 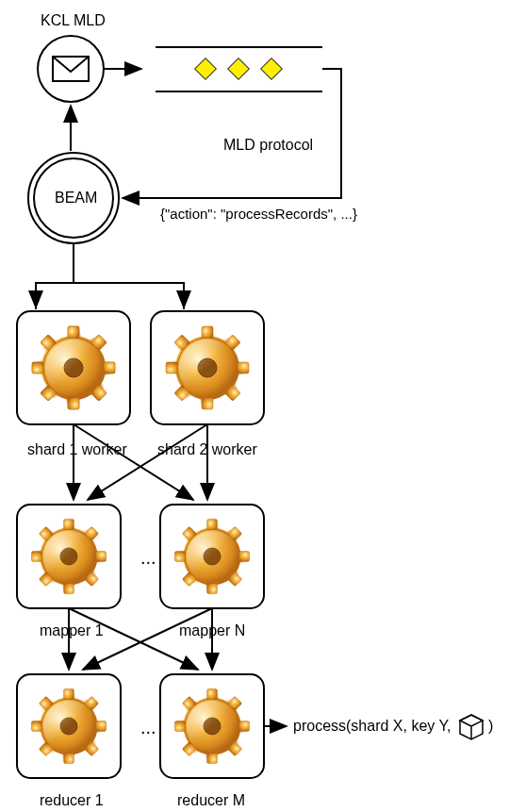 What do you see at coordinates (212, 631) in the screenshot?
I see `mapperN-label: mapper N` at bounding box center [212, 631].